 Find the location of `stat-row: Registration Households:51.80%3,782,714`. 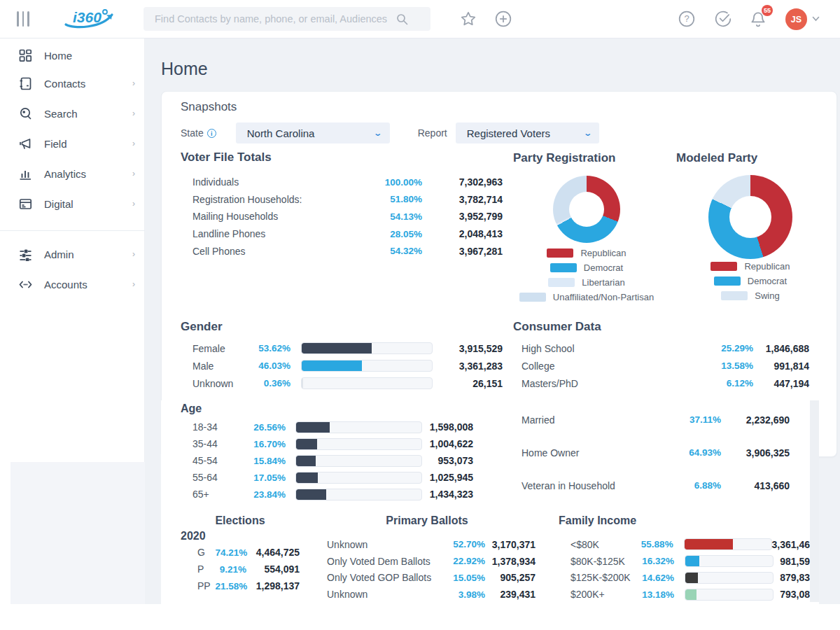

stat-row: Registration Households:51.80%3,782,714 is located at coordinates (342, 200).